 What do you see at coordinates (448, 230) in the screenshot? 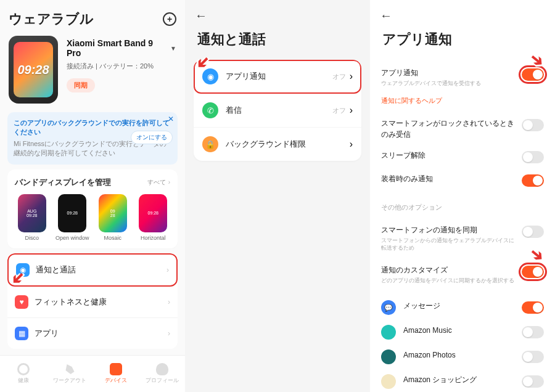
I see `row-label: スマートフォンの通知を同期` at bounding box center [448, 230].